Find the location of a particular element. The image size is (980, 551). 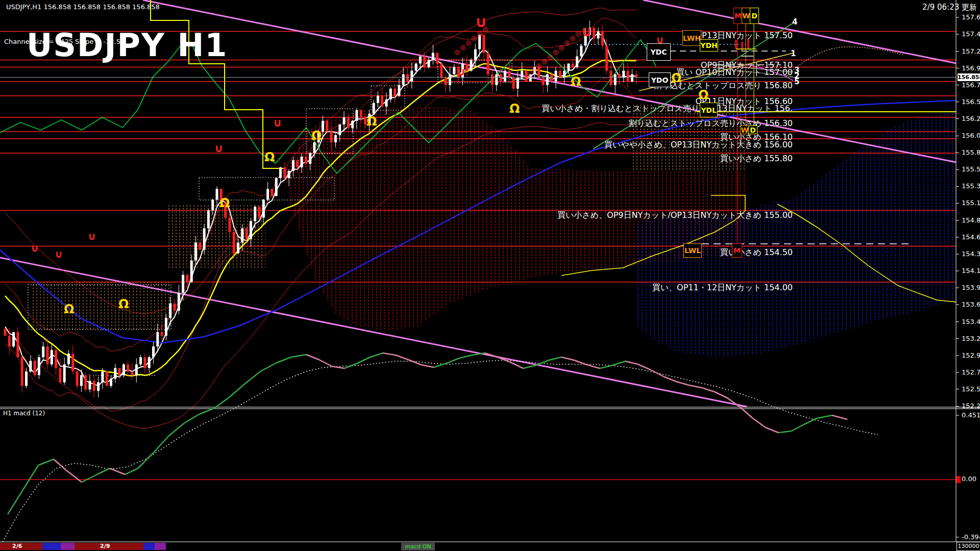

pivot-label-box-lwh: LWH is located at coordinates (692, 38).